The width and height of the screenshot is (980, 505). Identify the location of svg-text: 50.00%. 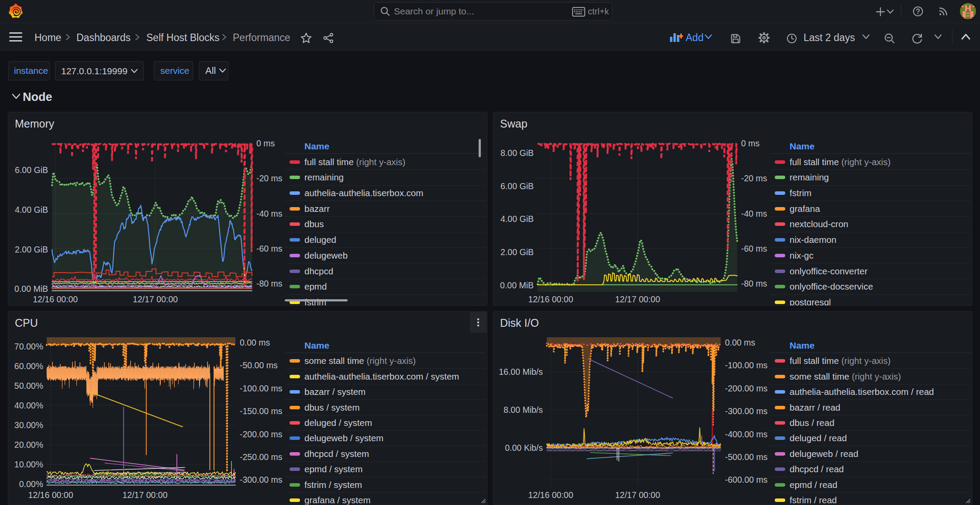
(29, 386).